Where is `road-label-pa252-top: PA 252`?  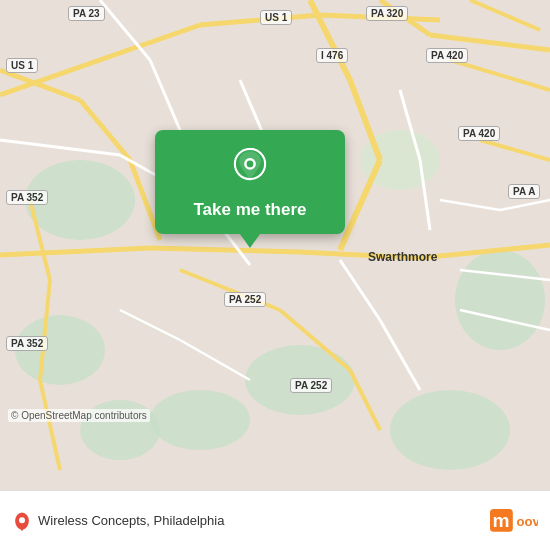
road-label-pa252-top: PA 252 is located at coordinates (245, 300).